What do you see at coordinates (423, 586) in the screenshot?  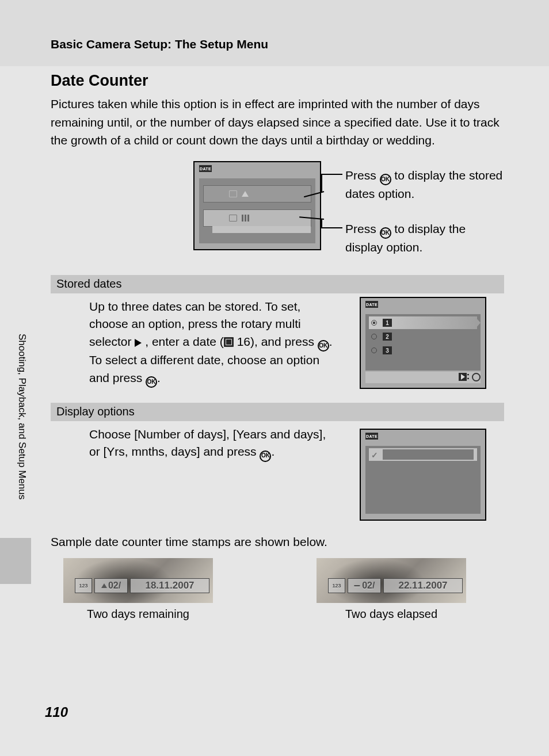 I see `stamp-date: 22.11.2007` at bounding box center [423, 586].